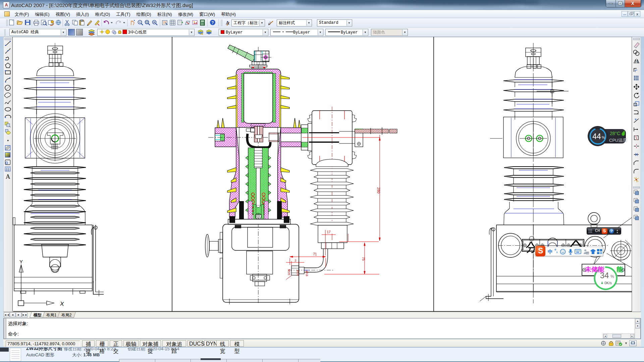 This screenshot has height=362, width=644. I want to click on svg-text: A, so click(8, 176).